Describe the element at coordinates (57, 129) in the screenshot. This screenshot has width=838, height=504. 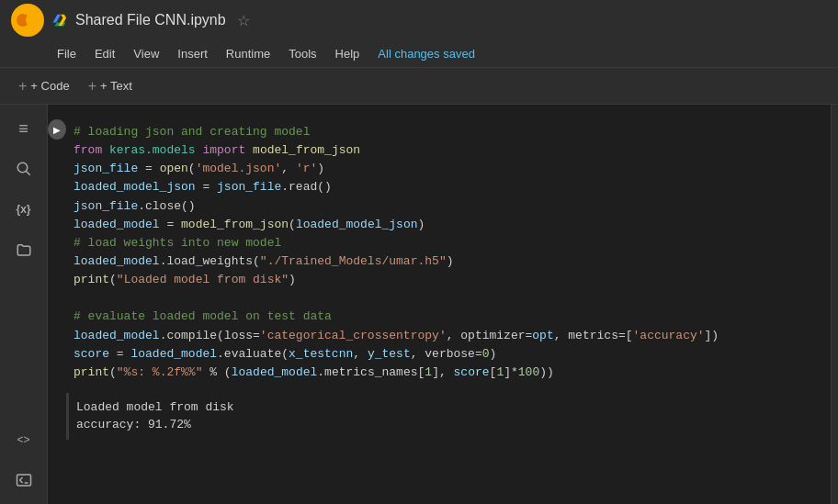
I see `run-cell-button: ▶` at that location.